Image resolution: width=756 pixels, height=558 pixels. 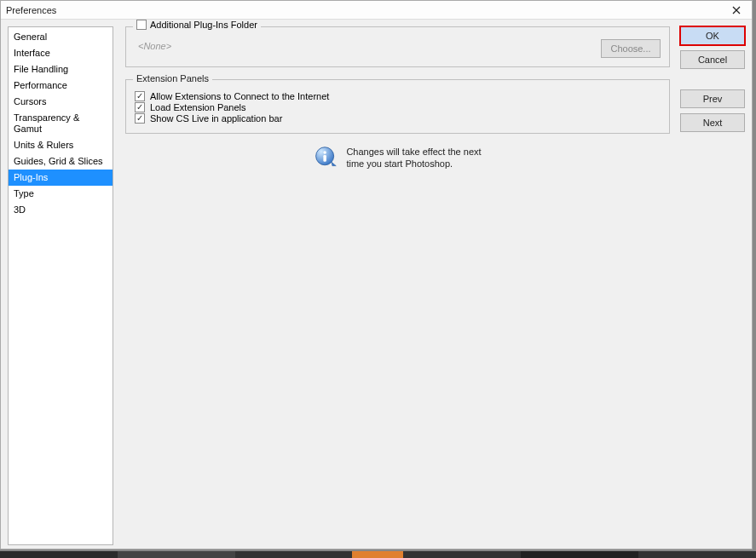 I want to click on additional-plugins-fieldset: Additional Plug-Ins Folder <None> Choose…, so click(x=397, y=47).